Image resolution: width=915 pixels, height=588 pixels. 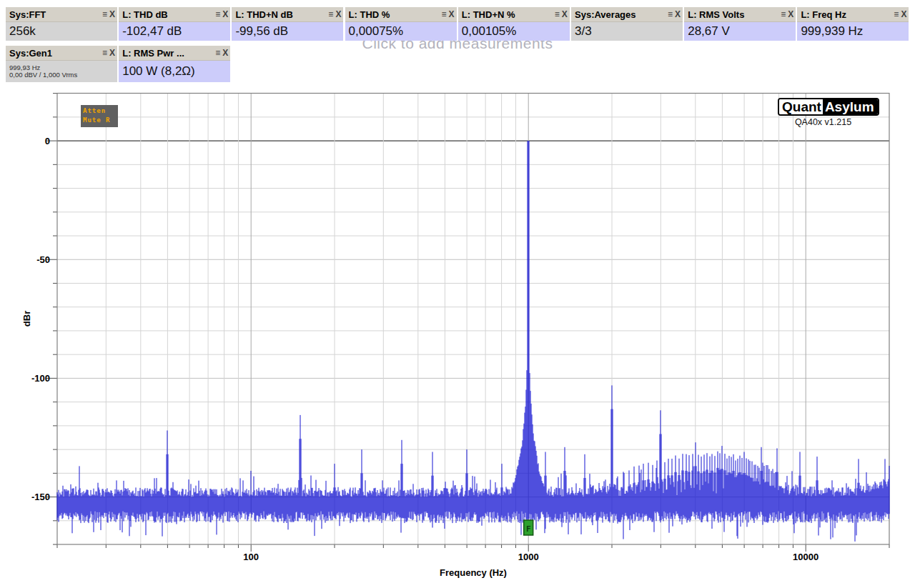 What do you see at coordinates (174, 24) in the screenshot?
I see `measurement-tile-l-thd-db: L: THD dB≡X-102,47 dB` at bounding box center [174, 24].